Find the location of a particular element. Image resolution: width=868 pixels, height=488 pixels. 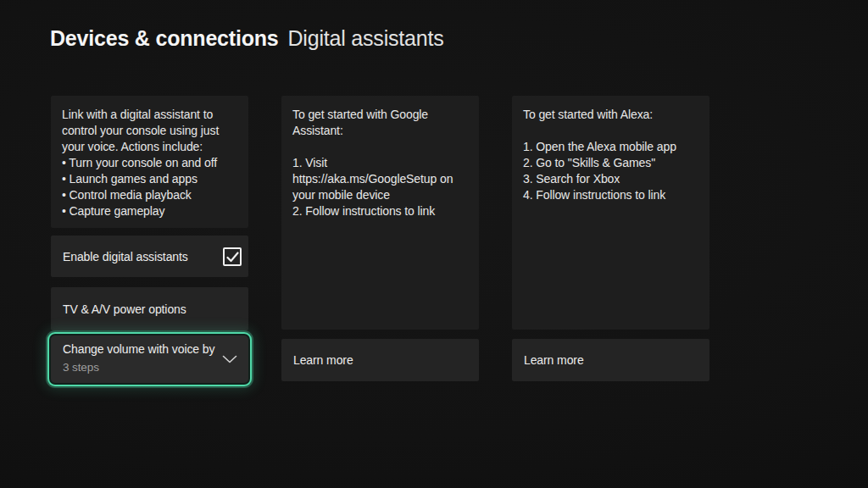

page-title: Digital assistants is located at coordinates (366, 39).